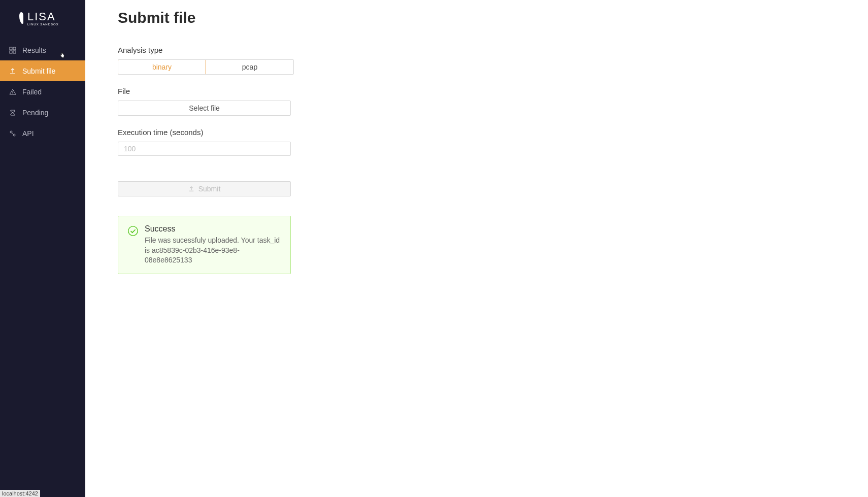  I want to click on check-circle-icon, so click(133, 231).